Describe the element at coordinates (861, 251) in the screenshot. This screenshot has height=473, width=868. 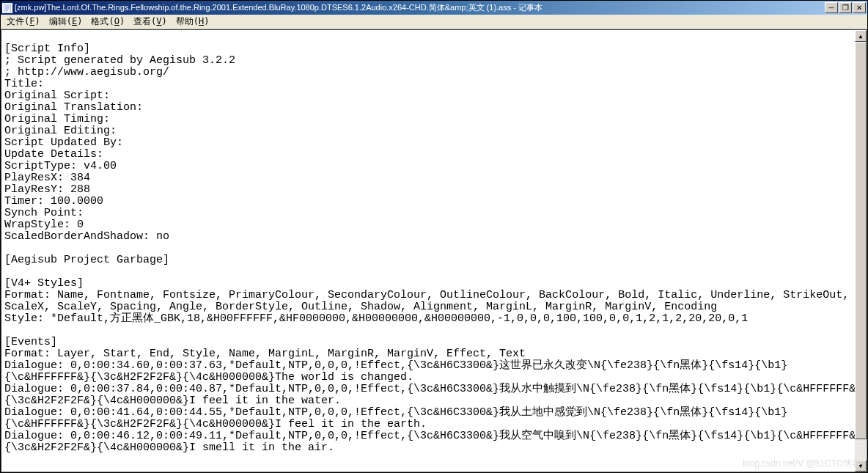
I see `scroll-track` at that location.